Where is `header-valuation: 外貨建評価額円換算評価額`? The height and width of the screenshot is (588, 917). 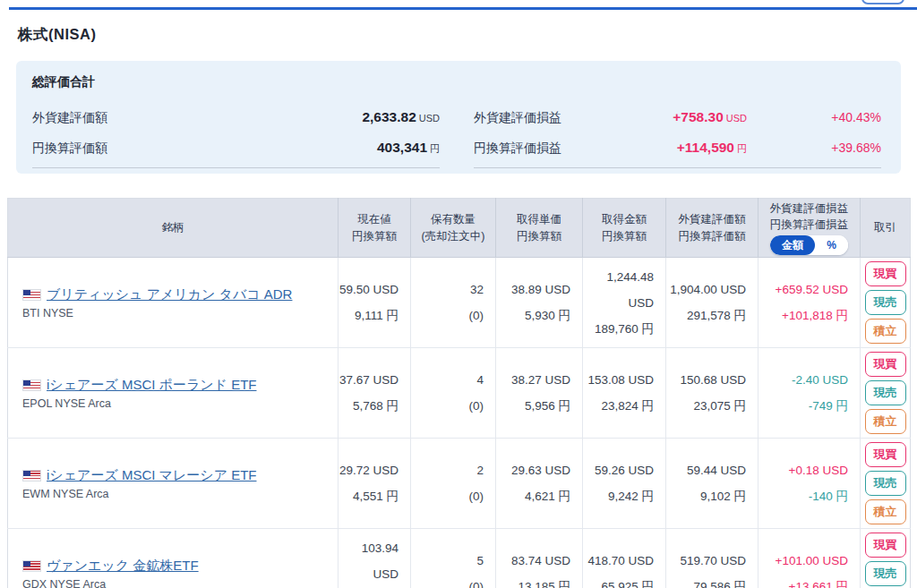
header-valuation: 外貨建評価額円換算評価額 is located at coordinates (713, 228).